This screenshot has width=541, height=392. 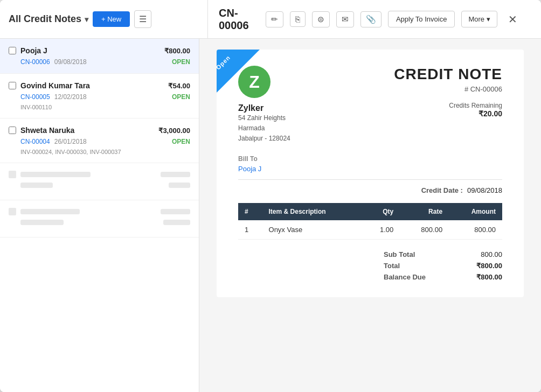 I want to click on item-name: Shweta Naruka, so click(x=87, y=130).